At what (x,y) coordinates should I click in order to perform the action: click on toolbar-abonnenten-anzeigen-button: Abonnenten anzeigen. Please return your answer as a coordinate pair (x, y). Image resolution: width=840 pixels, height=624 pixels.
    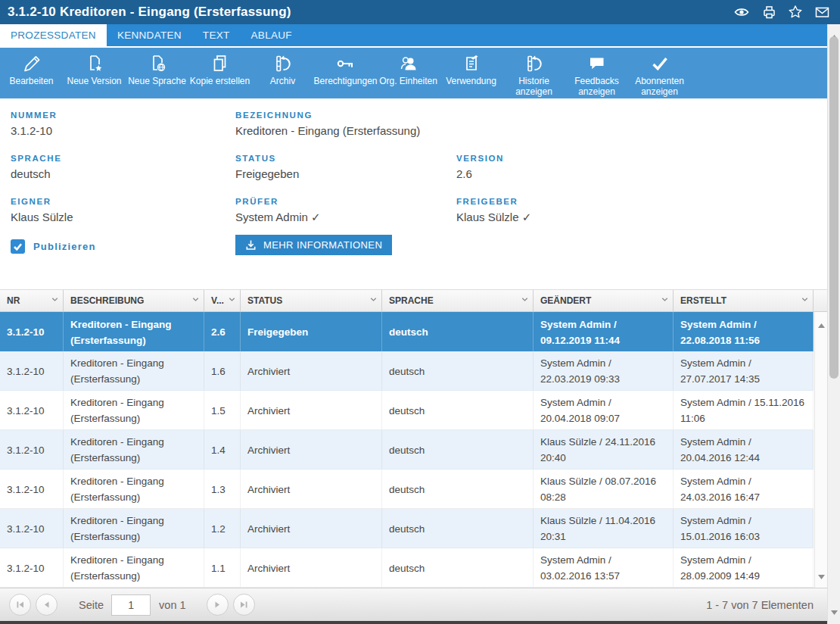
    Looking at the image, I should click on (660, 76).